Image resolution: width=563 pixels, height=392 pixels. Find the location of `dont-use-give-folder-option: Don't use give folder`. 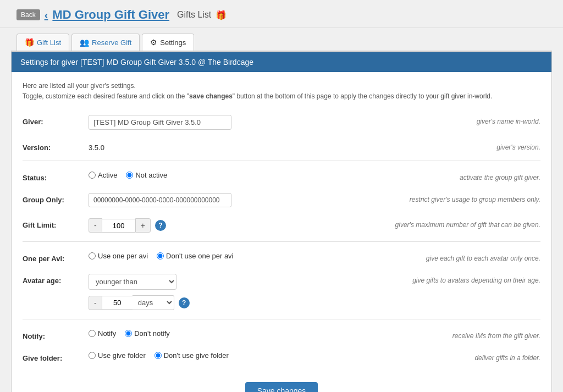

dont-use-give-folder-option: Don't use give folder is located at coordinates (191, 355).